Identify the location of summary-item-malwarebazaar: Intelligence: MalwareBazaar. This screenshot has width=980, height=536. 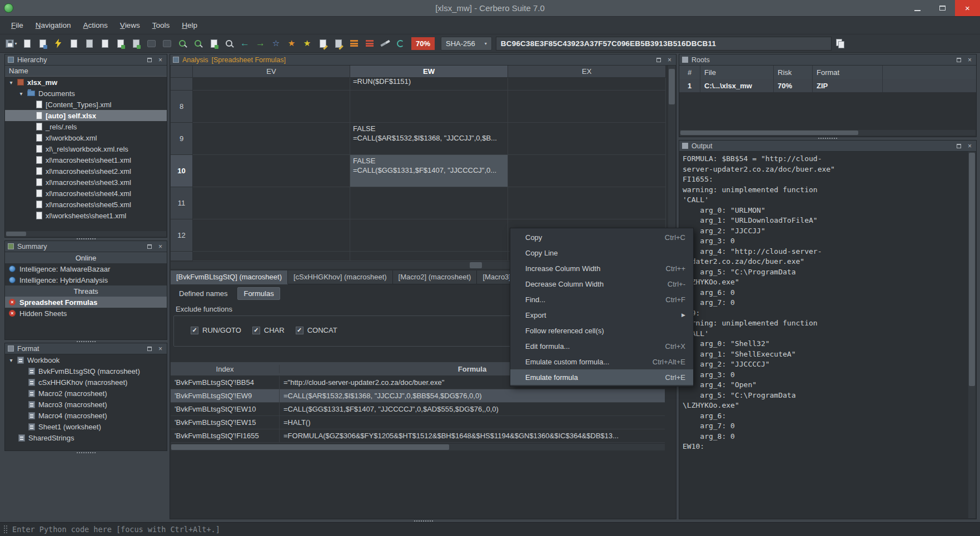
(86, 269).